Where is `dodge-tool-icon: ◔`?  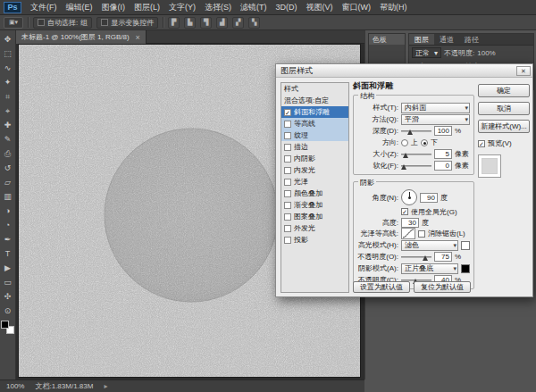
dodge-tool-icon: ◔ is located at coordinates (8, 225).